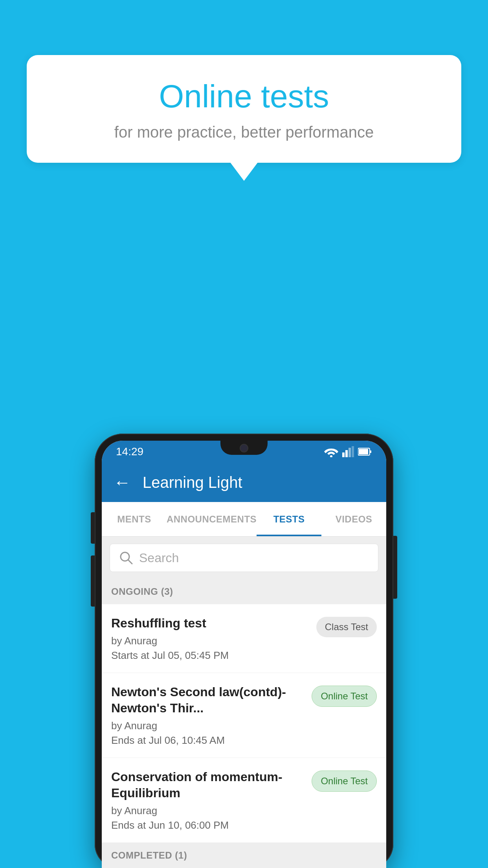 The image size is (488, 868). I want to click on tab-videos: VIDEOS, so click(354, 519).